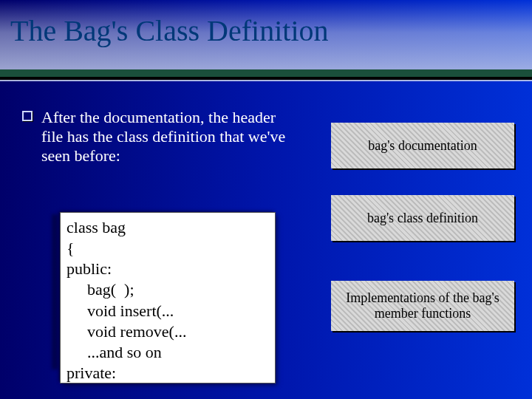 Image resolution: width=532 pixels, height=399 pixels. What do you see at coordinates (170, 31) in the screenshot?
I see `slide-title: The Bag's Class Definition` at bounding box center [170, 31].